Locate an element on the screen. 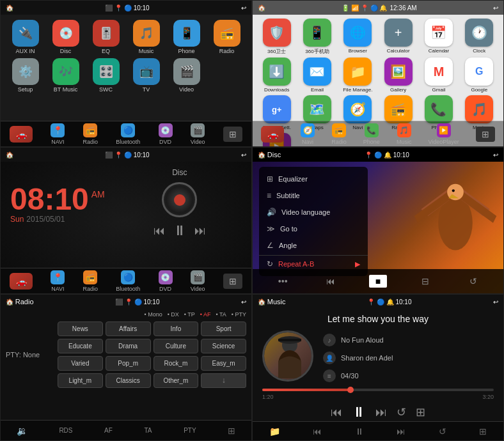  ta-btn: TA is located at coordinates (148, 431).